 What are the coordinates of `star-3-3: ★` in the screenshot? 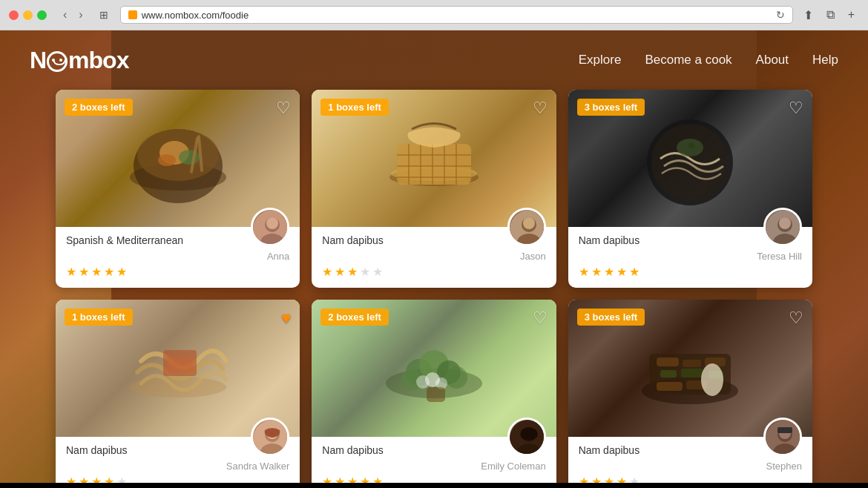 It's located at (609, 271).